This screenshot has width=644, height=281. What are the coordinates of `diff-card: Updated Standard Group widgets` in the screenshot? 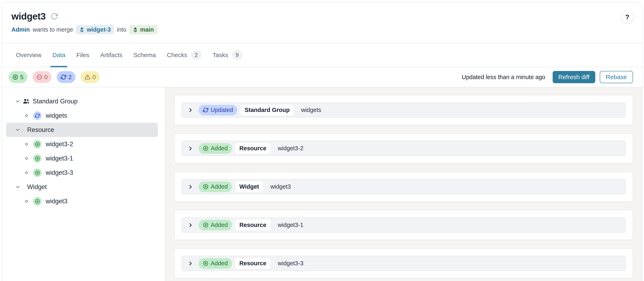 It's located at (404, 110).